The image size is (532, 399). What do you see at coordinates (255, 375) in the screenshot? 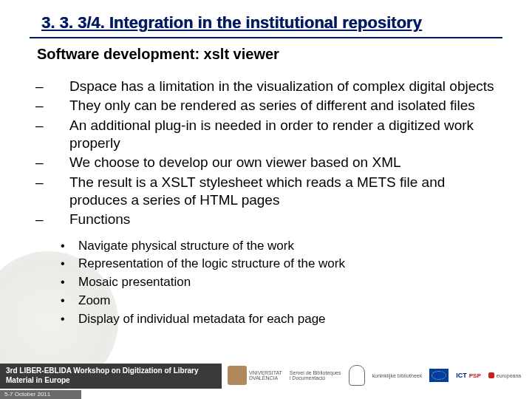
I see `uv-logo: VNIVERSITAT DVALÈNCIA` at bounding box center [255, 375].